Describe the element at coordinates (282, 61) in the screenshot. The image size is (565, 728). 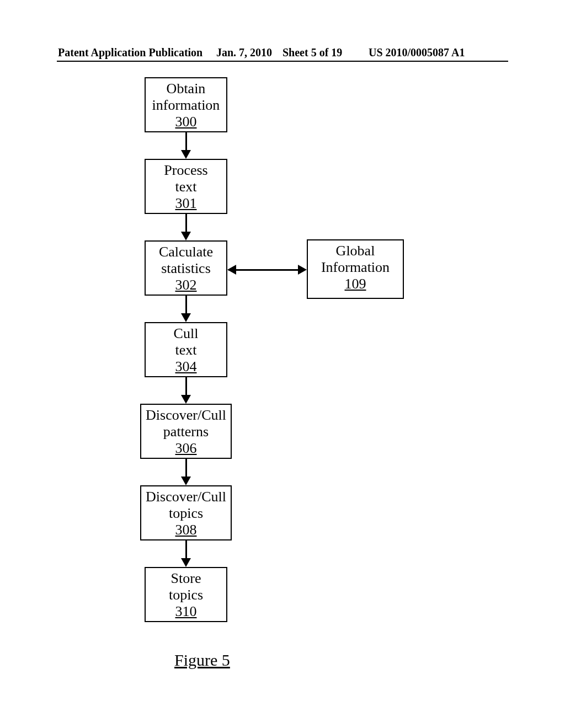
I see `header-rule` at that location.